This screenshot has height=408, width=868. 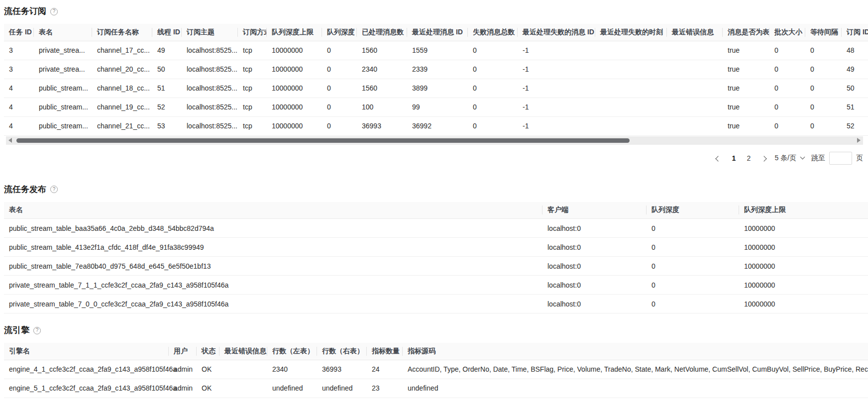 What do you see at coordinates (855, 50) in the screenshot?
I see `table-cell: 48` at bounding box center [855, 50].